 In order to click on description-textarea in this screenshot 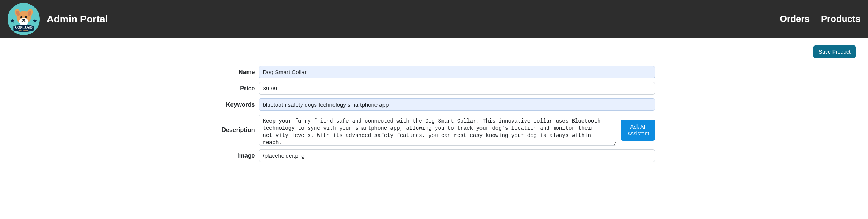, I will do `click(437, 130)`.